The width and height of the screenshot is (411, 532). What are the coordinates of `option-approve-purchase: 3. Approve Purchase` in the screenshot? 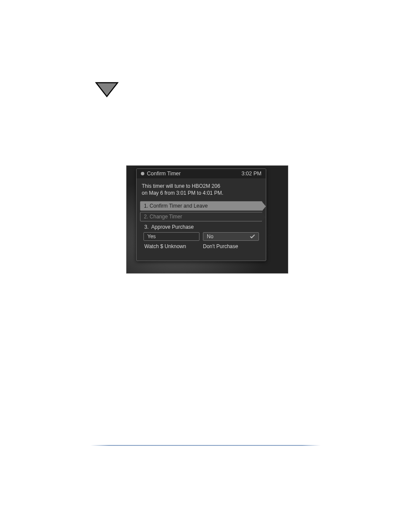 It's located at (201, 227).